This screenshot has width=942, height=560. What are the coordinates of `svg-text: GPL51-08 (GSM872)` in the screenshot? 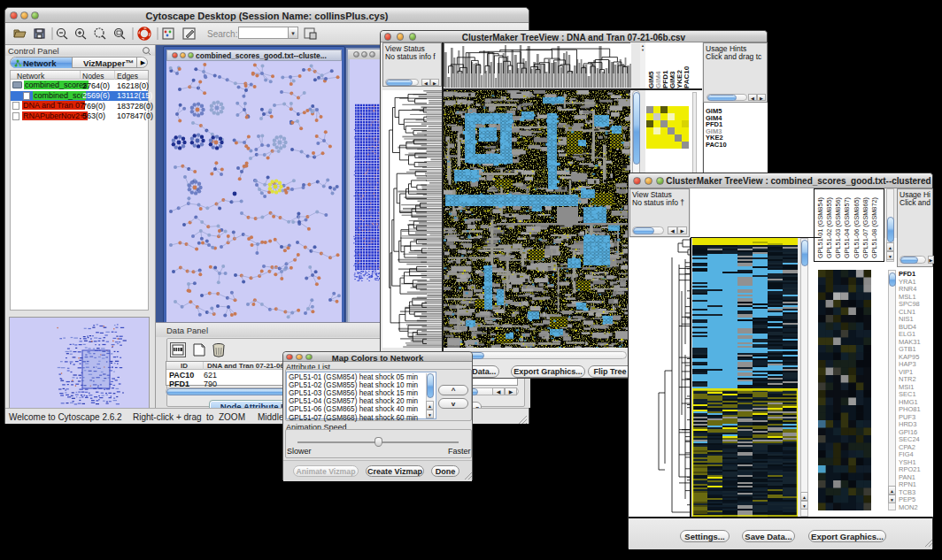 It's located at (875, 228).